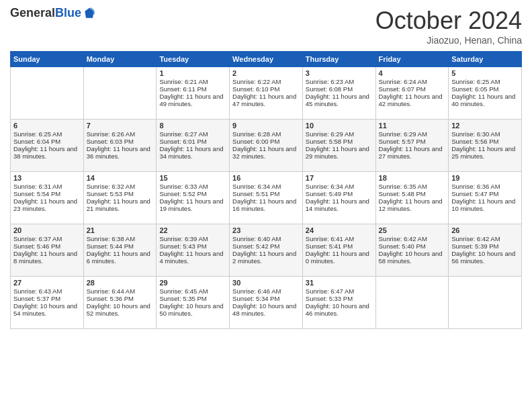 The height and width of the screenshot is (411, 532). What do you see at coordinates (412, 82) in the screenshot?
I see `sunrise-text: Sunrise: 6:24 AM` at bounding box center [412, 82].